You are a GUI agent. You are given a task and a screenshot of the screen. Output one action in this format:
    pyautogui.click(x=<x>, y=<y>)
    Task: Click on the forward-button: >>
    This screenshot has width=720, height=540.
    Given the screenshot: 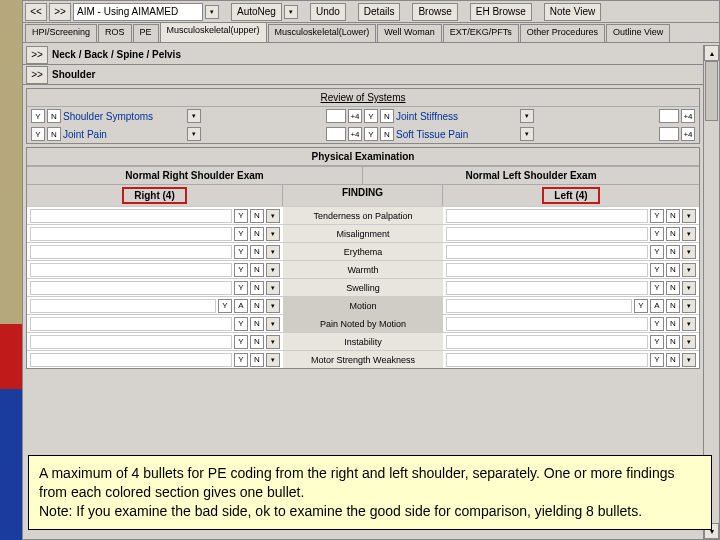 What is the action you would take?
    pyautogui.click(x=60, y=12)
    